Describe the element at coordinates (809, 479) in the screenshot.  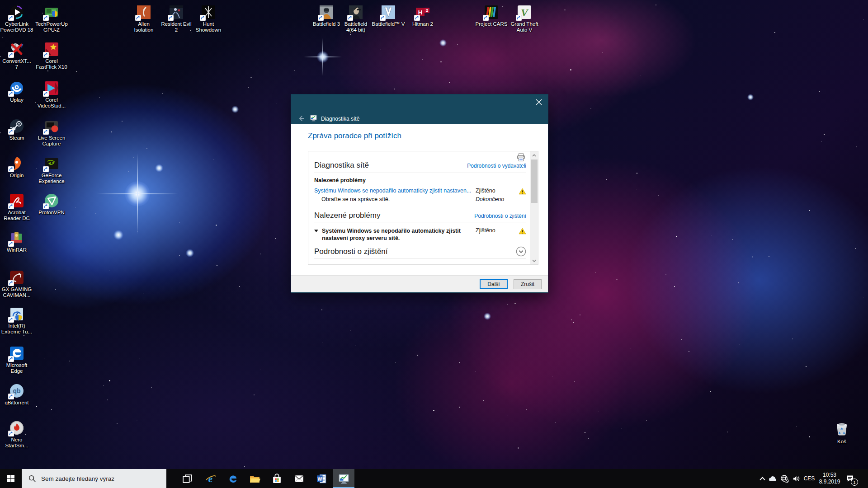
I see `language-indicator: CES` at that location.